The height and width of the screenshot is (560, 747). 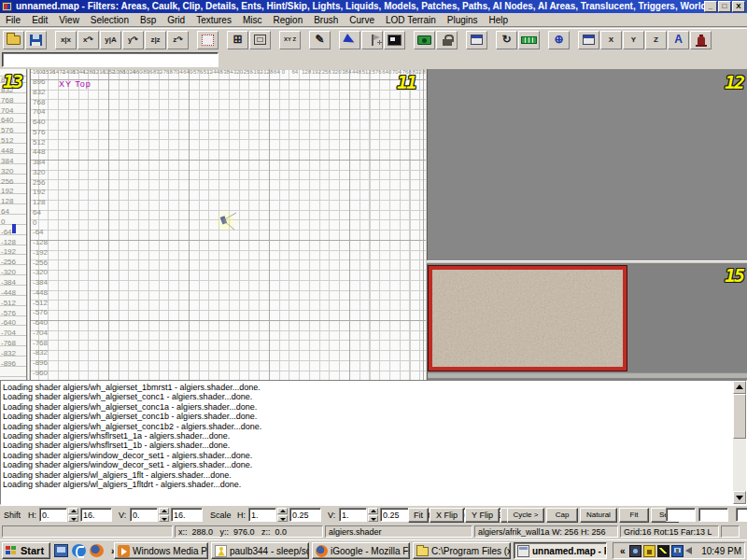 I want to click on selected-texture-swatch, so click(x=528, y=318).